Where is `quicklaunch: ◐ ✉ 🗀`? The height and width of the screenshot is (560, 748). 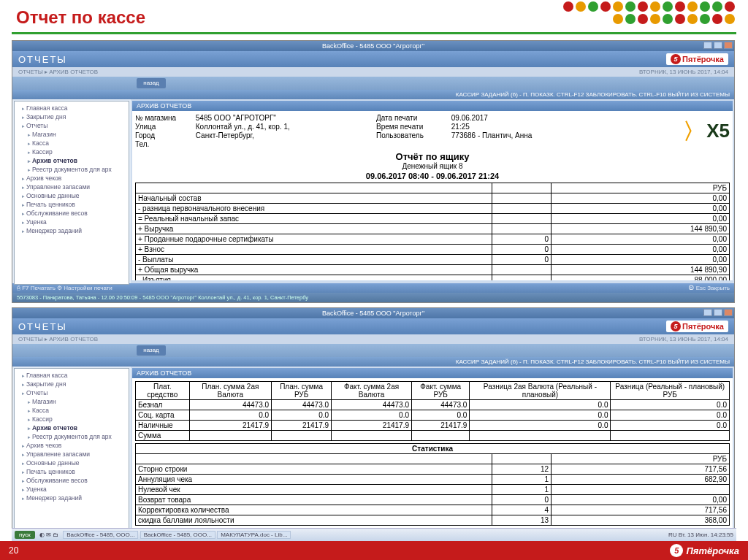 quicklaunch: ◐ ✉ 🗀 is located at coordinates (49, 534).